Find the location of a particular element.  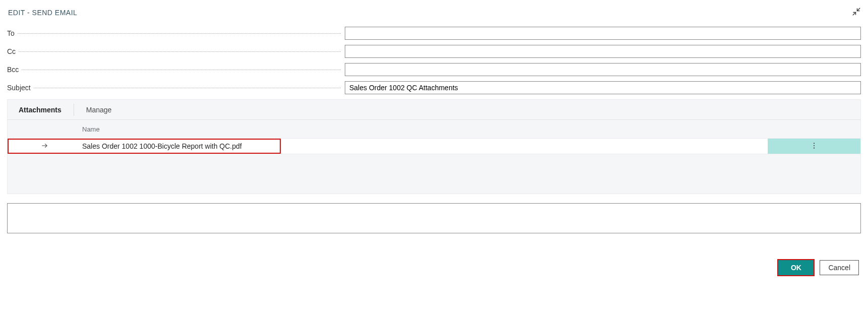

column-header-name: Name is located at coordinates (91, 129).